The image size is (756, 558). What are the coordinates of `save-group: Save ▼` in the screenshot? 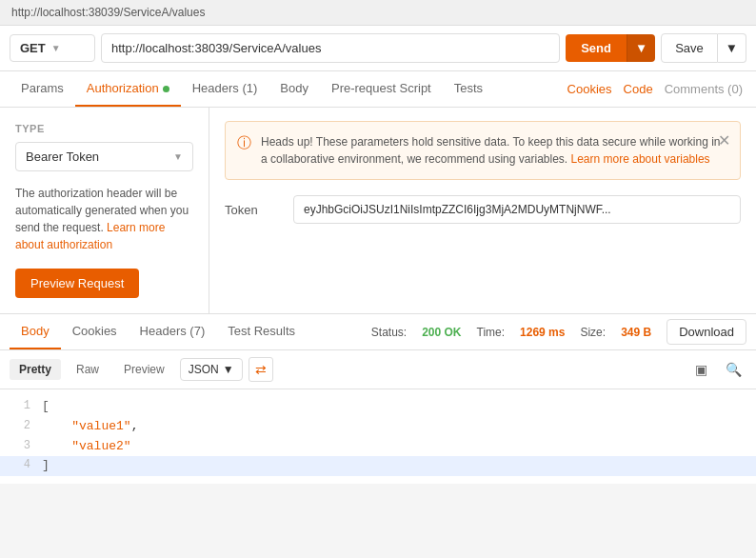 It's located at (704, 48).